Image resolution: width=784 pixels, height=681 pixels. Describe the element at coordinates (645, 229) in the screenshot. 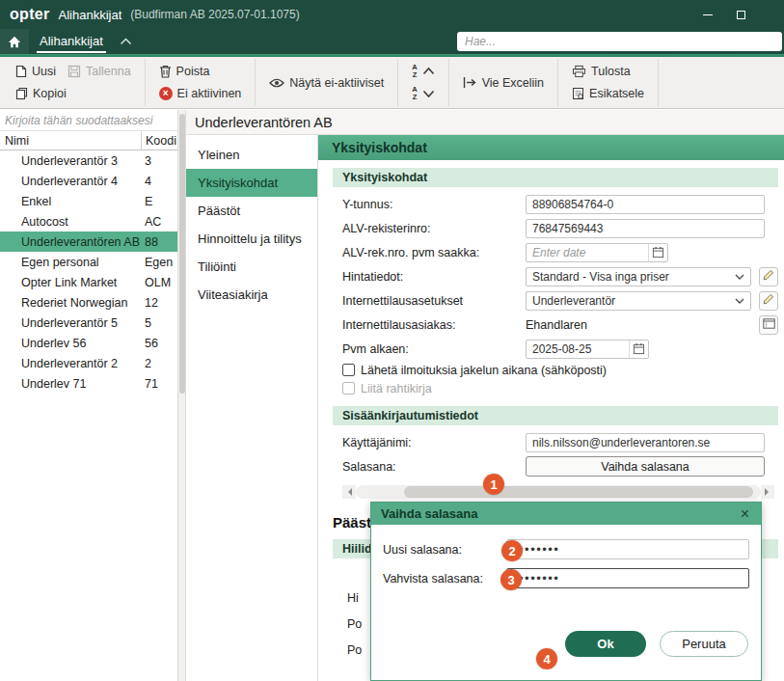

I see `alv-rekisterinro-input` at that location.